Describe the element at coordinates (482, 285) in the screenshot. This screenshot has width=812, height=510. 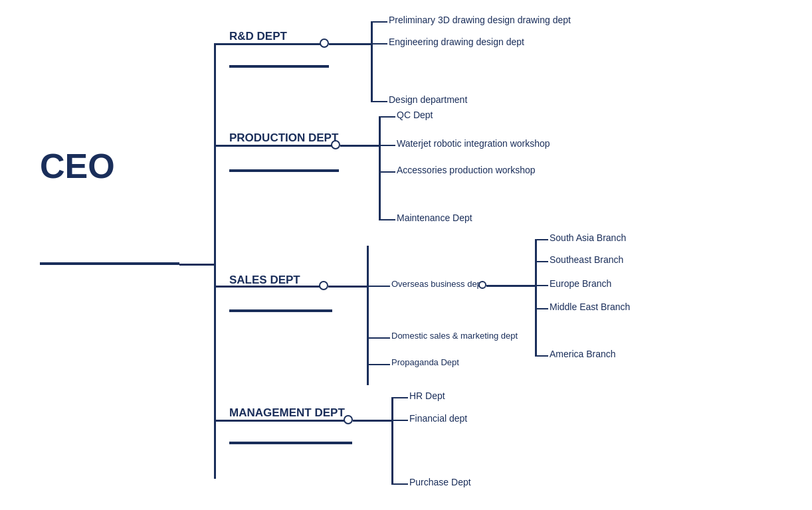
I see `overseas-node` at that location.